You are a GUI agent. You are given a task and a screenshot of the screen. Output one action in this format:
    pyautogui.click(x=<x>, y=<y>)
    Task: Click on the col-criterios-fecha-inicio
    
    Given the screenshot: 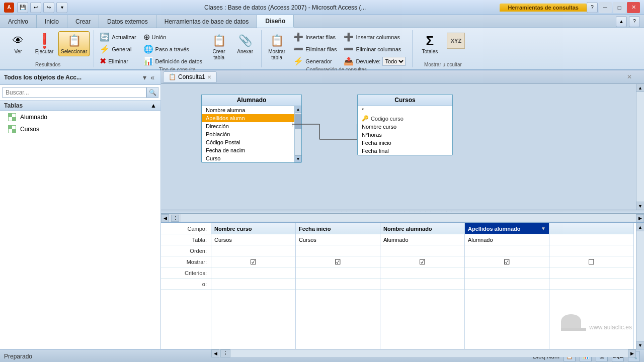 What is the action you would take?
    pyautogui.click(x=338, y=273)
    